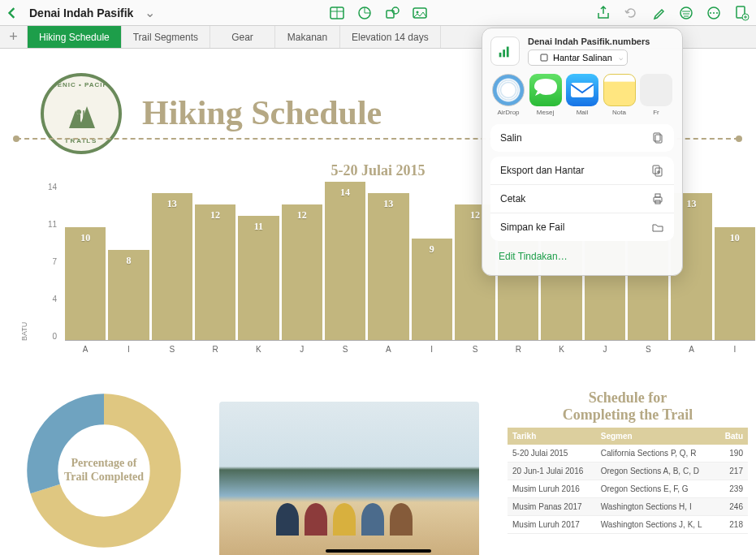  What do you see at coordinates (546, 90) in the screenshot?
I see `mesej-icon` at bounding box center [546, 90].